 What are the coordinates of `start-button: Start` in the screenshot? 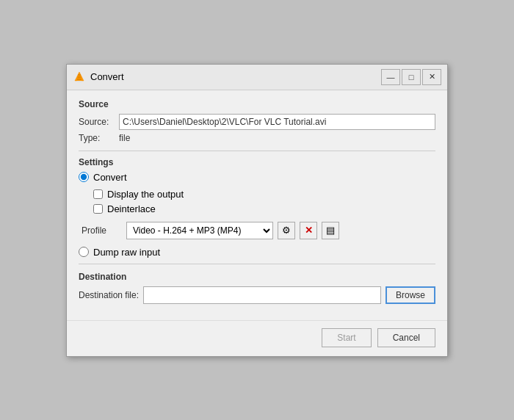 It's located at (347, 338).